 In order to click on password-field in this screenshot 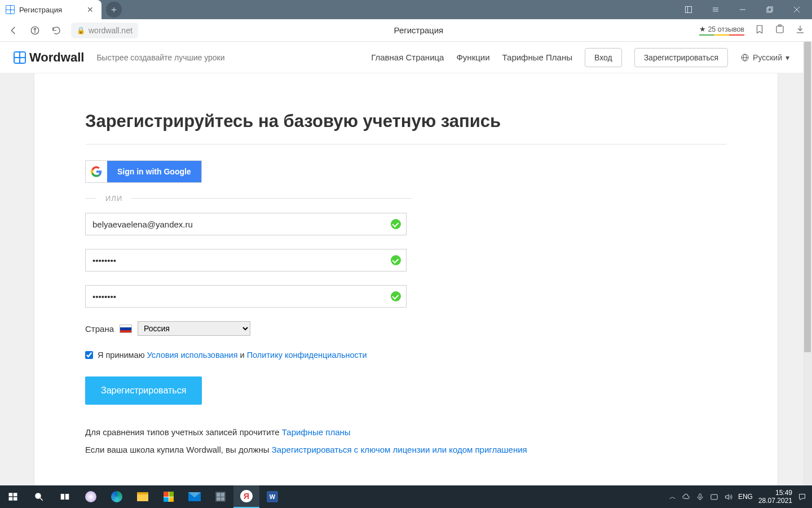, I will do `click(246, 260)`.